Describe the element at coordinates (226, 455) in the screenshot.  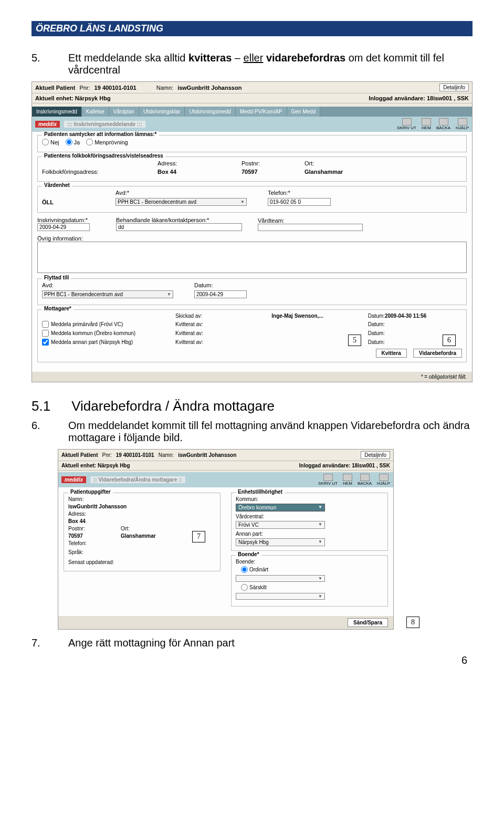
I see `ss2-patient-info: Aktuell Patient Pnr: 19 400101-0101 Namn…` at that location.